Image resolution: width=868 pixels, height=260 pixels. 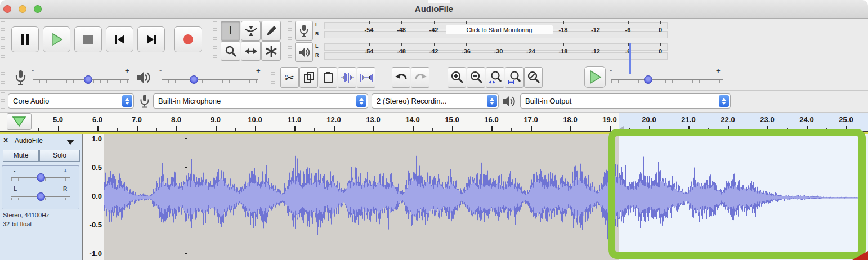 I want to click on trim-audio-button, so click(x=347, y=78).